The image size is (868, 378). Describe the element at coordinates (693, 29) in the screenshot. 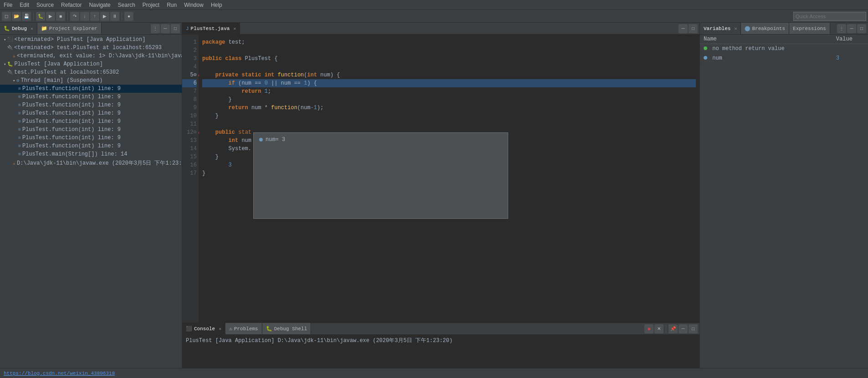

I see `editor-max-btn: □` at that location.